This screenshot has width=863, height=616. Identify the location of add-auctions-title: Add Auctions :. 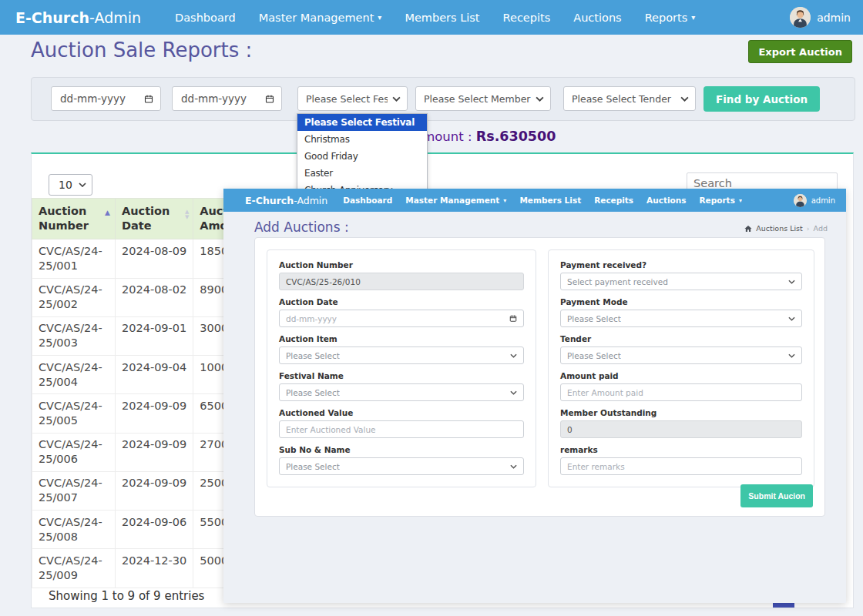
(302, 227).